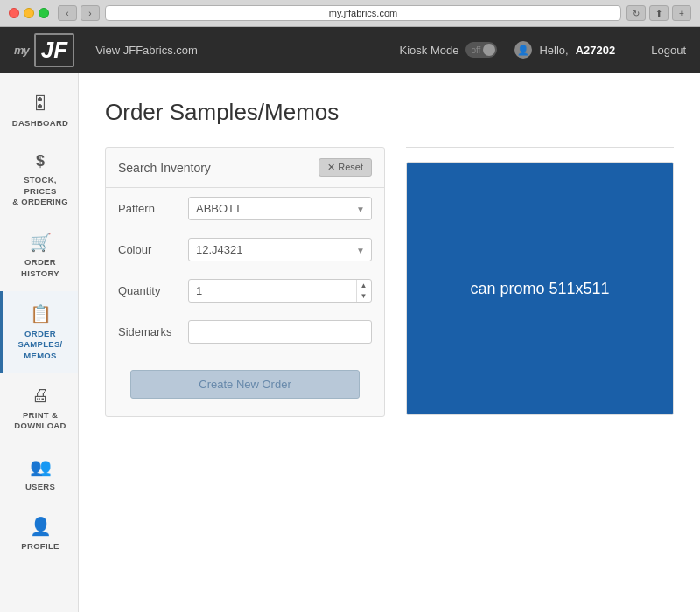  Describe the element at coordinates (153, 250) in the screenshot. I see `colour-label: Colour` at that location.